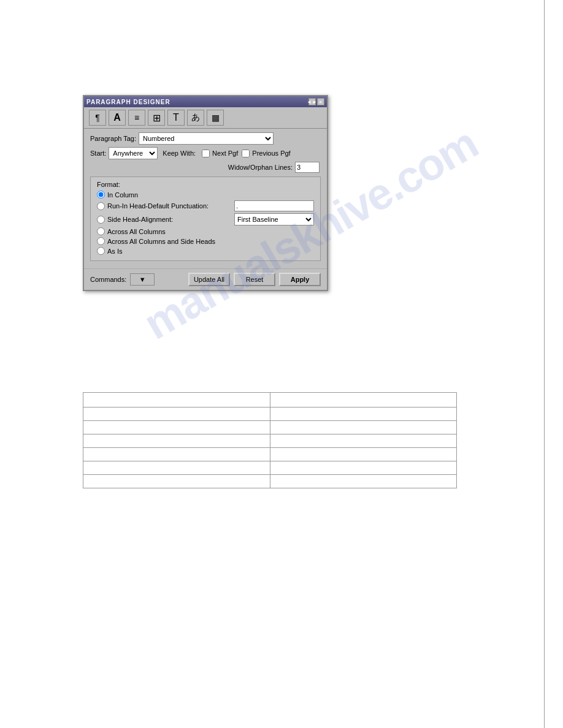 Image resolution: width=563 pixels, height=728 pixels. What do you see at coordinates (216, 118) in the screenshot?
I see `table2-icon: ▦` at bounding box center [216, 118].